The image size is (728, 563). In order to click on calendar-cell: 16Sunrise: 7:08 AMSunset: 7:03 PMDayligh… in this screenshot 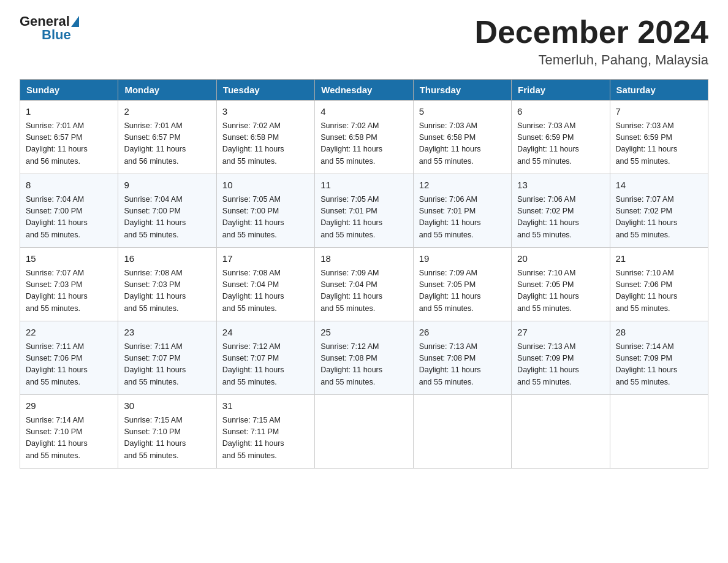, I will do `click(167, 285)`.